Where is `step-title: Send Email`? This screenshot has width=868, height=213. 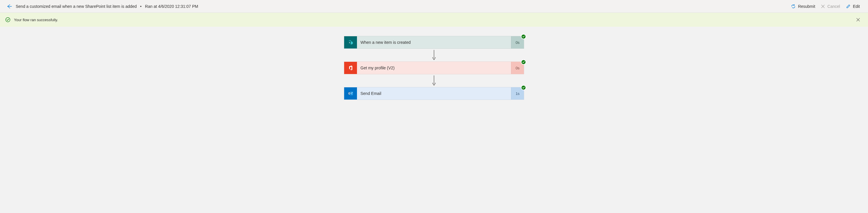 step-title: Send Email is located at coordinates (434, 94).